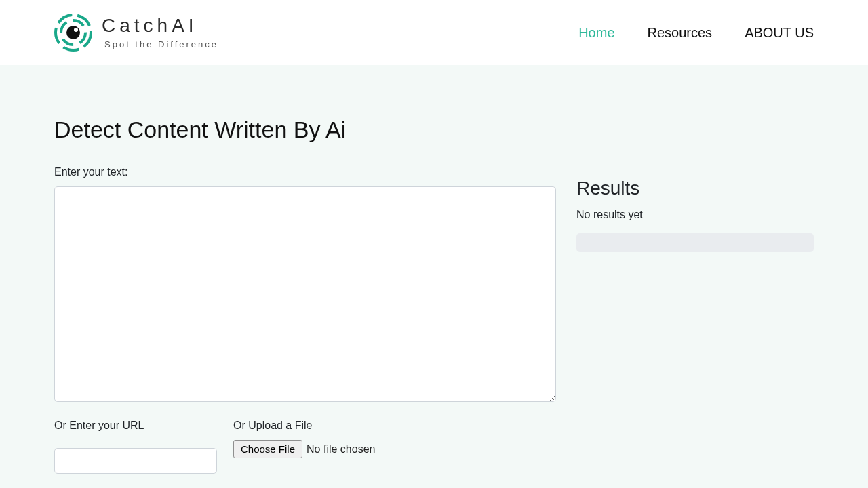  What do you see at coordinates (305, 130) in the screenshot?
I see `page-title: Detect Content Written By Ai` at bounding box center [305, 130].